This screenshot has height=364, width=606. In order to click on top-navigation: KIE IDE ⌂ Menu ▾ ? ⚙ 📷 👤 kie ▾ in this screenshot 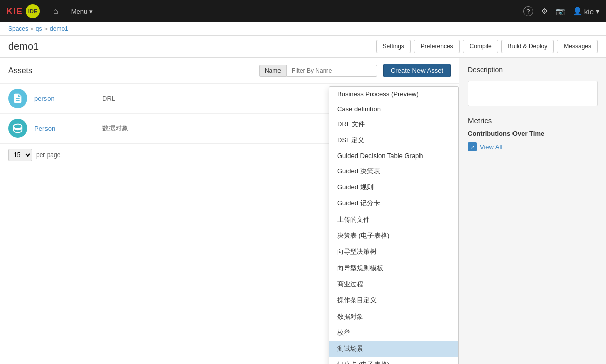, I will do `click(303, 11)`.